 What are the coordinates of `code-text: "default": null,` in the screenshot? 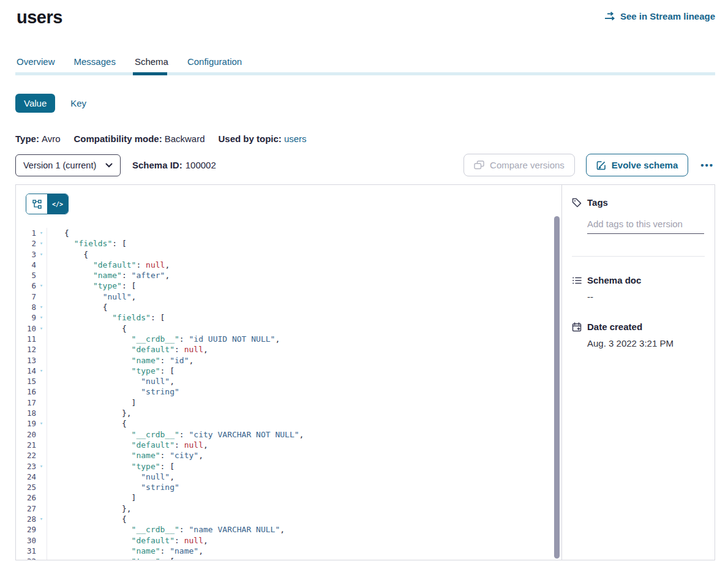 It's located at (127, 540).